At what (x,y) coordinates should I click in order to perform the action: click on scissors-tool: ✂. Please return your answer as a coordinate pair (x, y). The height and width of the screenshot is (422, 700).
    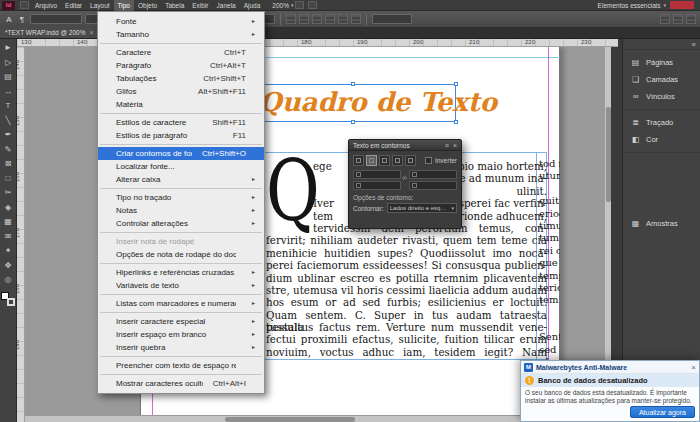
    Looking at the image, I should click on (8, 194).